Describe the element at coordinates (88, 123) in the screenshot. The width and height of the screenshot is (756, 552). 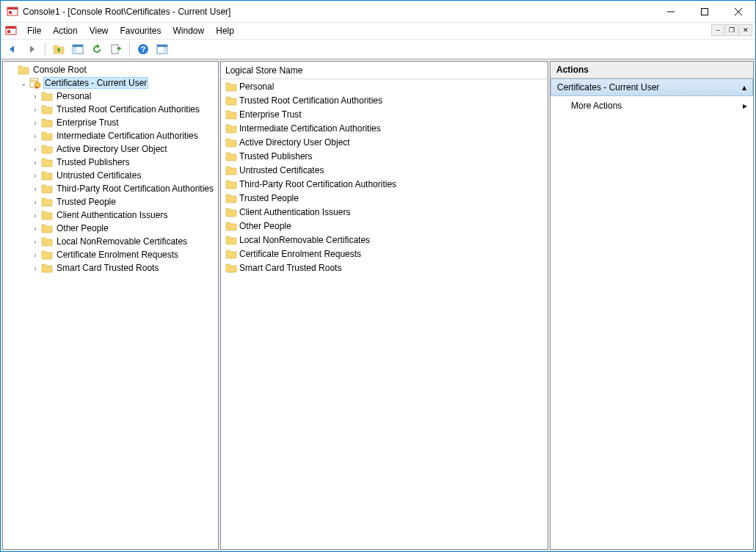
I see `tree-child-label: Enterprise Trust` at that location.